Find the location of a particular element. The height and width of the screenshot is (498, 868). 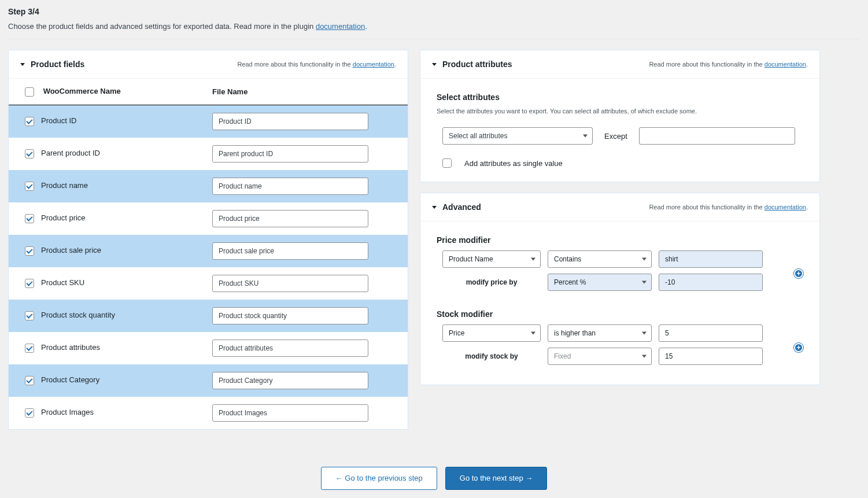

product-attributes-header: Product attributes Read more about this … is located at coordinates (620, 65).